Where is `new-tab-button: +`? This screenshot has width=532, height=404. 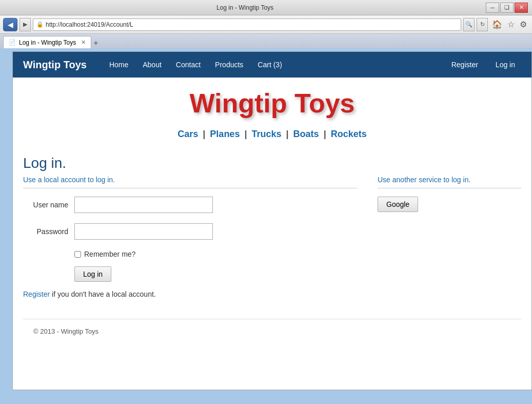
new-tab-button: + is located at coordinates (100, 43).